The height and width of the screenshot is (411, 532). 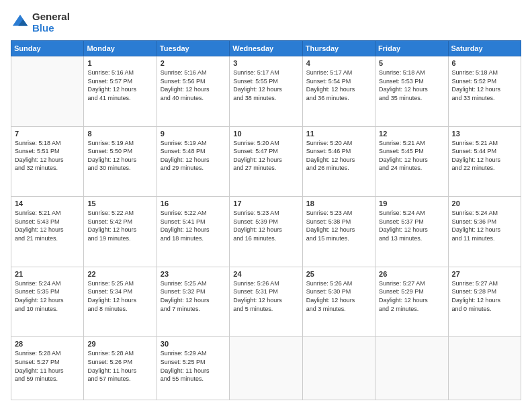 What do you see at coordinates (193, 48) in the screenshot?
I see `weekday-header-tuesday: Tuesday` at bounding box center [193, 48].